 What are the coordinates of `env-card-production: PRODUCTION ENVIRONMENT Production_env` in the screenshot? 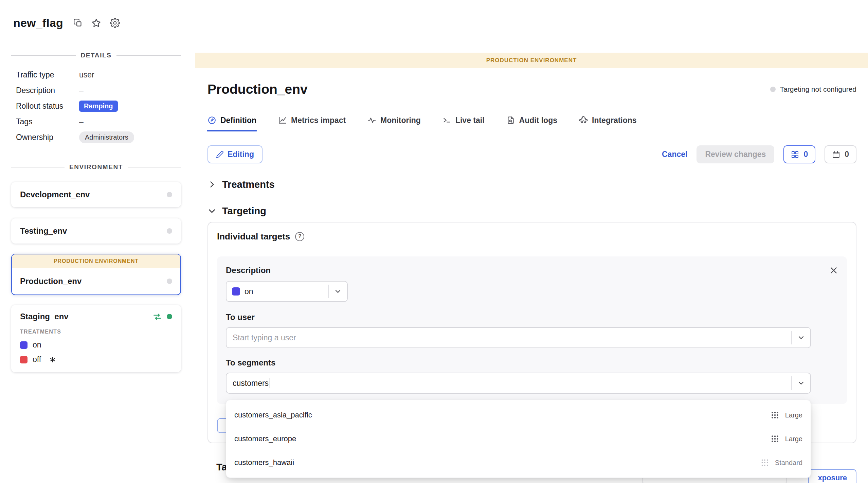 It's located at (96, 274).